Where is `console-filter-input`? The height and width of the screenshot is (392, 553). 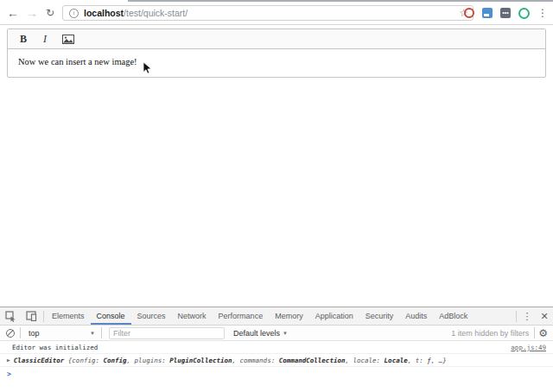 console-filter-input is located at coordinates (167, 333).